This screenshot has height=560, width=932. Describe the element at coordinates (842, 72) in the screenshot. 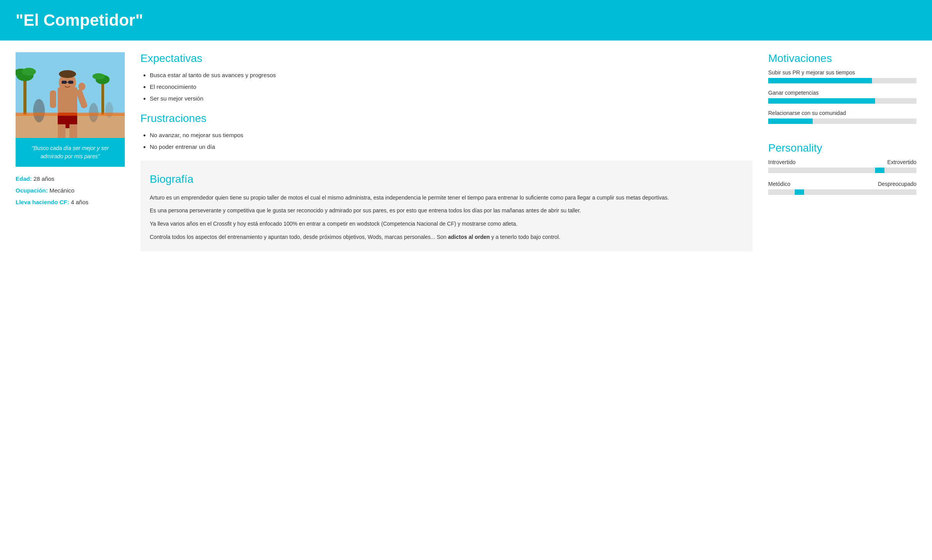

I see `motivation-label-1: Subir sus PR y mejorar sus tiempos` at that location.